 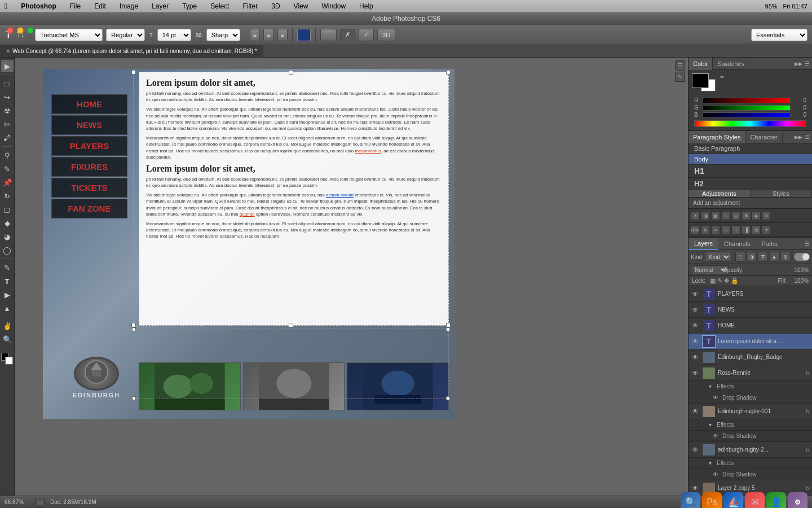 I want to click on nav-tickets: TICKETS, so click(x=89, y=187).